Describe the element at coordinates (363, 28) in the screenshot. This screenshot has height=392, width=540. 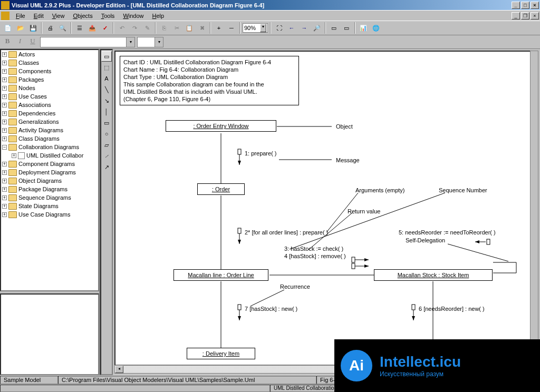
I see `chart-button: 📊` at that location.